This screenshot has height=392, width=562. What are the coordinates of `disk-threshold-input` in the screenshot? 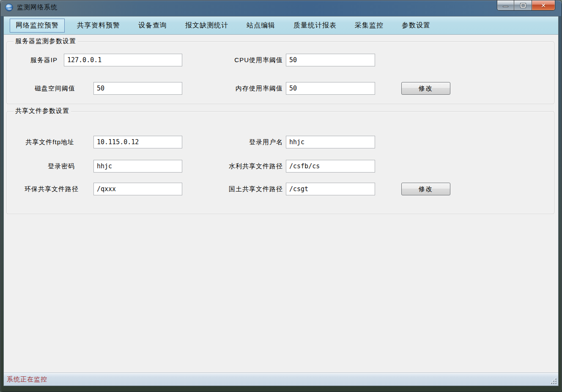 It's located at (138, 88).